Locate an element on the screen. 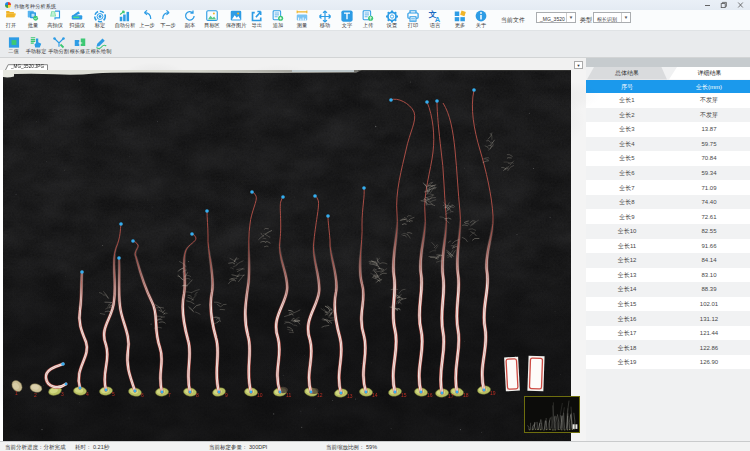 The width and height of the screenshot is (750, 451). svg-text: 10 is located at coordinates (260, 395).